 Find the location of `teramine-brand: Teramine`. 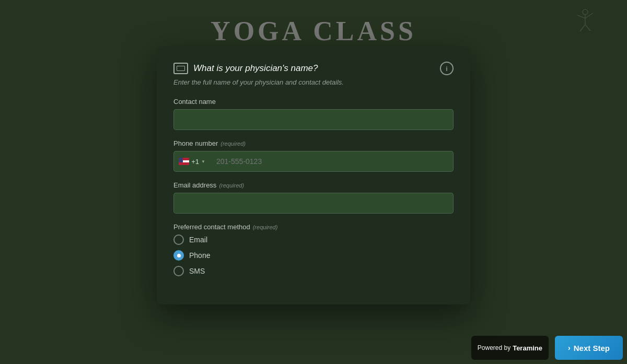

teramine-brand: Teramine is located at coordinates (528, 348).